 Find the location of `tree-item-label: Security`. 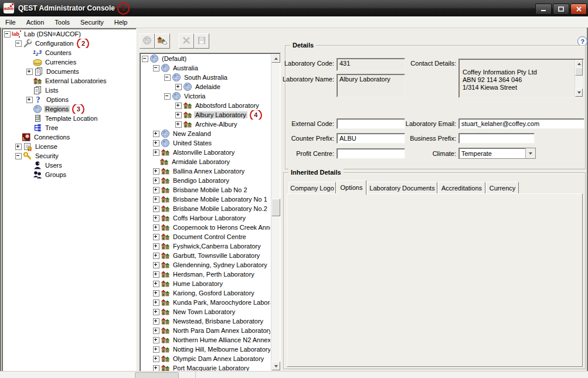

tree-item-label: Security is located at coordinates (47, 156).